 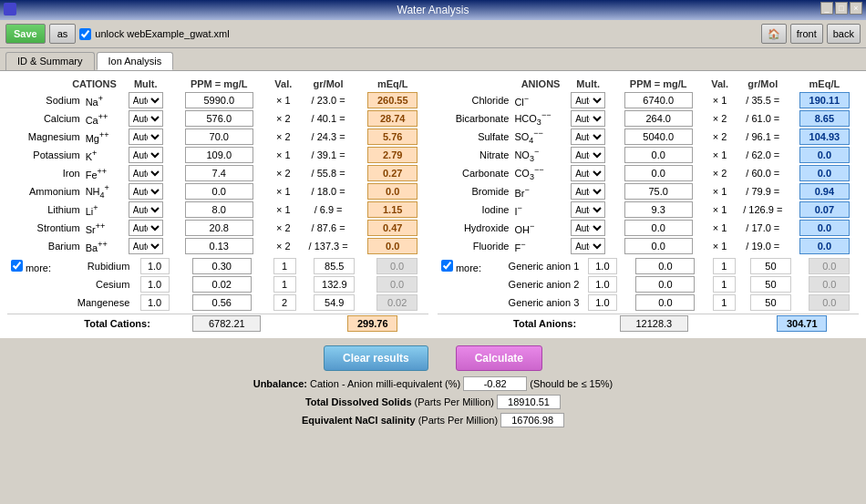 I want to click on clear-results-button: Clear results, so click(x=376, y=358).